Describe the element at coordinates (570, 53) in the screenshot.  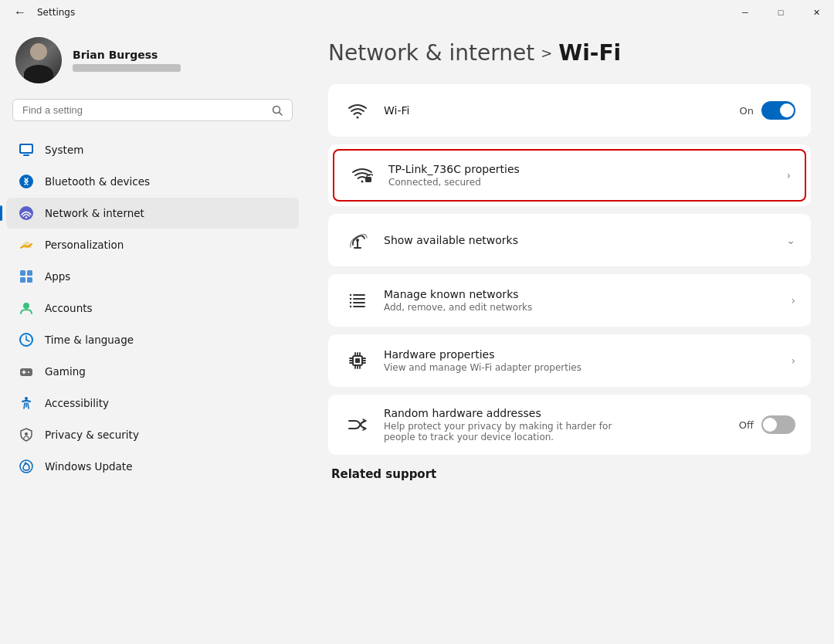
I see `page-header: Network & internet > Wi-Fi` at that location.